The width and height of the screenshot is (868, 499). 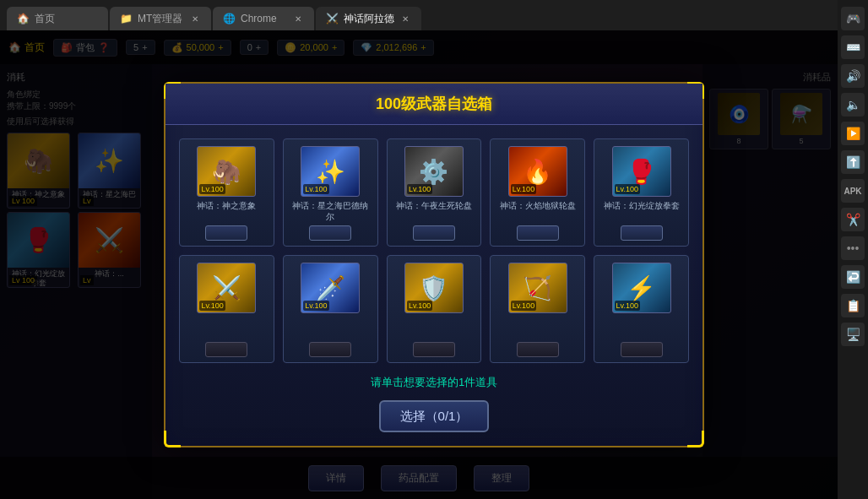 I want to click on item-slot-10: ⚡ Lv.100, so click(x=642, y=309).